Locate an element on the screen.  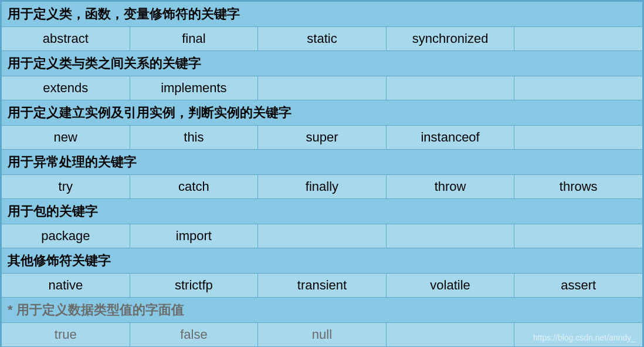
keyword-cell: final is located at coordinates (194, 39).